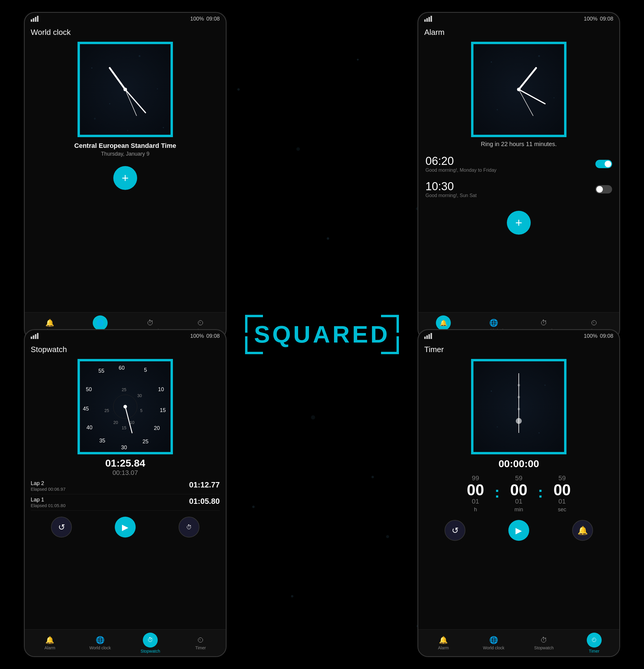 The height and width of the screenshot is (669, 644). Describe the element at coordinates (519, 530) in the screenshot. I see `timer-start-button: ▶` at that location.